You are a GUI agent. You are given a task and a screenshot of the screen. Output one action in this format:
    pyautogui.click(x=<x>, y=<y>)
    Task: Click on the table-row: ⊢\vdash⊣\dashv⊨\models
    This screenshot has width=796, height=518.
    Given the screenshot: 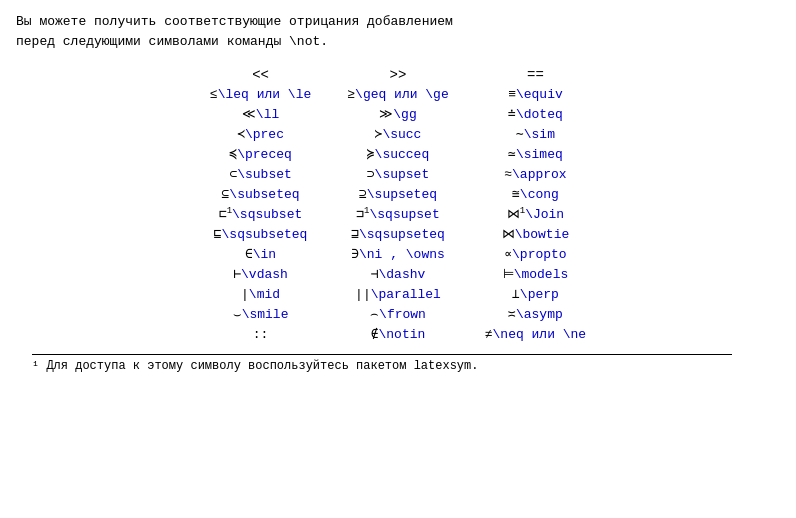 What is the action you would take?
    pyautogui.click(x=398, y=274)
    